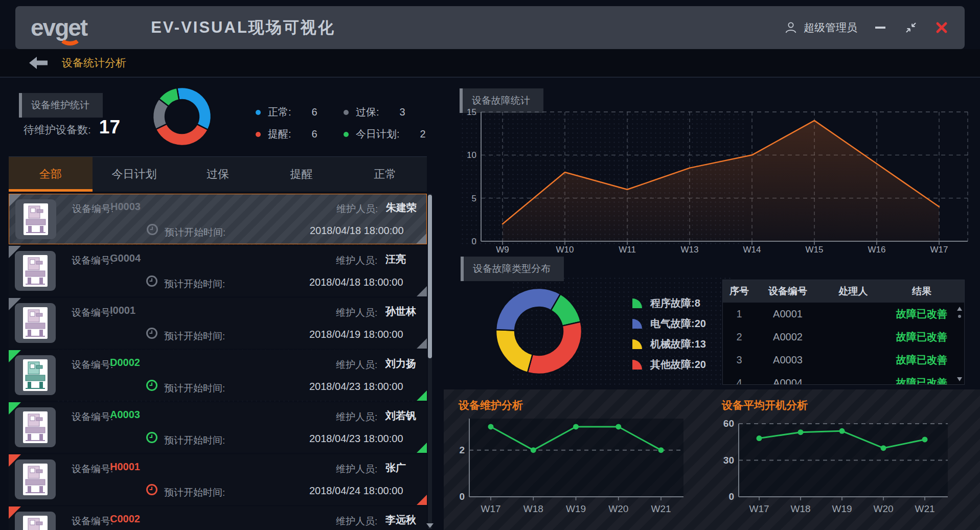  I want to click on current-user: 超级管理员, so click(821, 28).